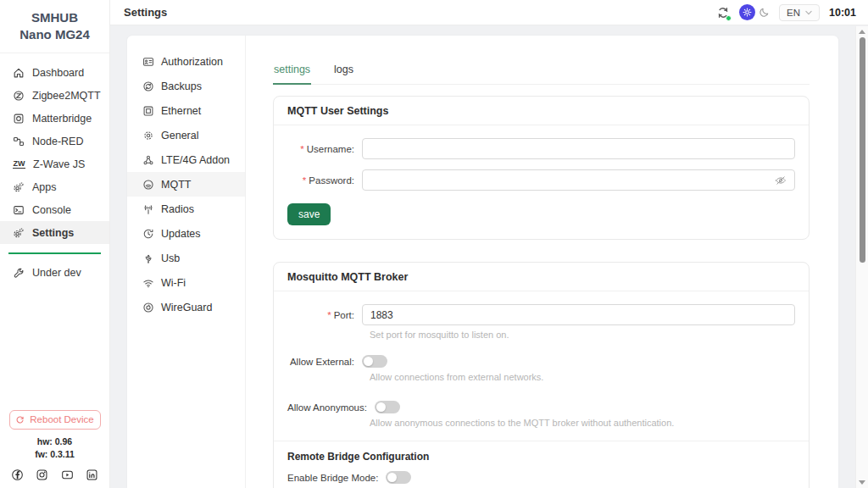 This screenshot has width=868, height=488. What do you see at coordinates (66, 96) in the screenshot?
I see `sidebar-item-label: Zigbee2MQTT` at bounding box center [66, 96].